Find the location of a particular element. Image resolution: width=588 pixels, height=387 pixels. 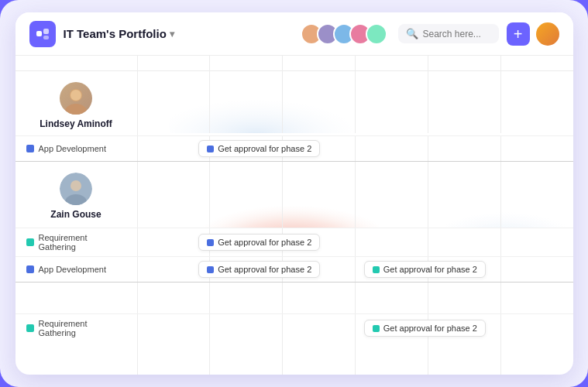

task-grid-3-reqgather: Get approval for phase 2 is located at coordinates (356, 328).